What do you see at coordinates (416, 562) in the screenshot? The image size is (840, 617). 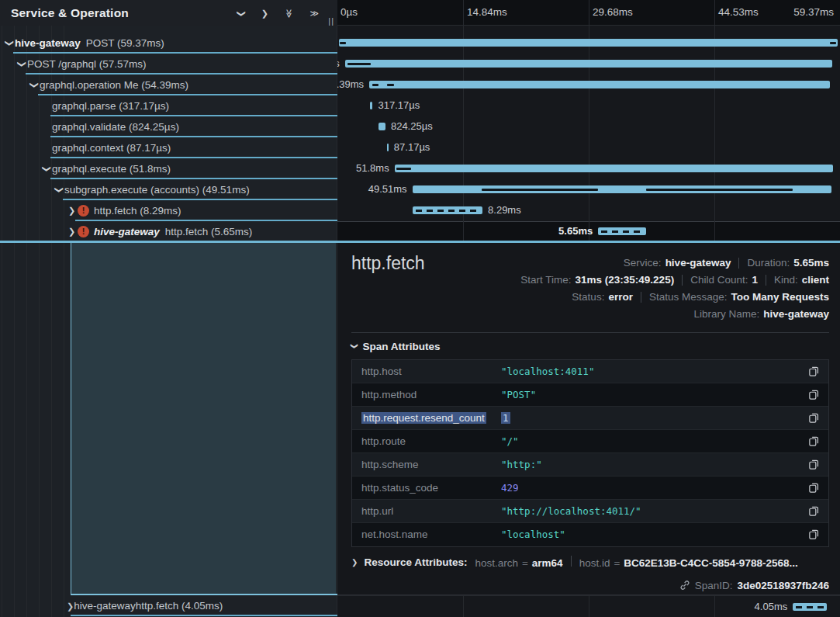 I see `resource-attributes-title: Resource Attributes:` at bounding box center [416, 562].